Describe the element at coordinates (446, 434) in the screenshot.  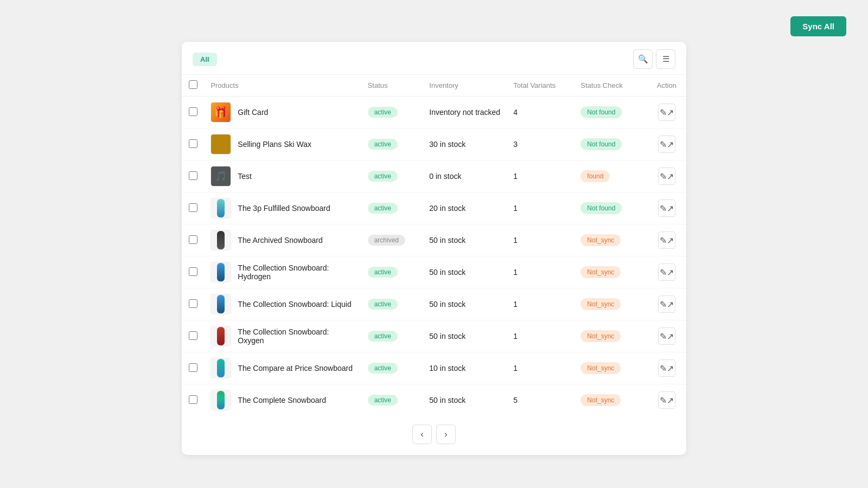
I see `next-page-button: ›` at that location.